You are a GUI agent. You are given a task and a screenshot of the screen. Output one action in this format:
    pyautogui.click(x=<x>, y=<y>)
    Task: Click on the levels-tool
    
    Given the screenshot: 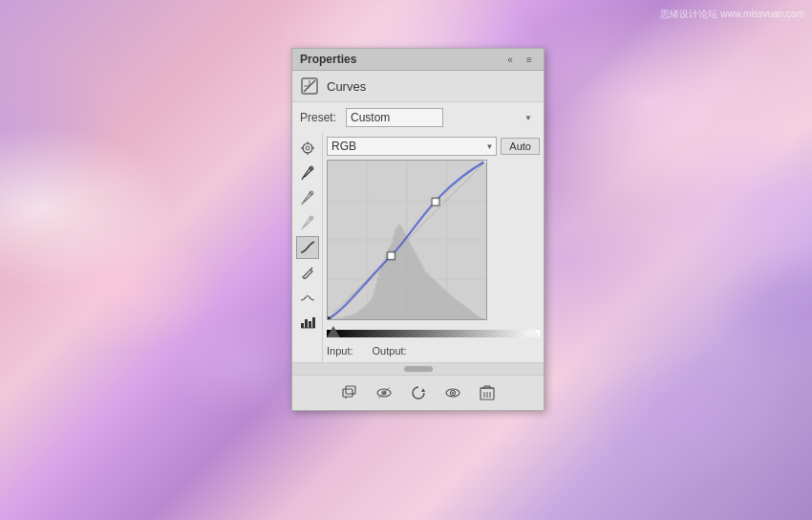 What is the action you would take?
    pyautogui.click(x=308, y=322)
    